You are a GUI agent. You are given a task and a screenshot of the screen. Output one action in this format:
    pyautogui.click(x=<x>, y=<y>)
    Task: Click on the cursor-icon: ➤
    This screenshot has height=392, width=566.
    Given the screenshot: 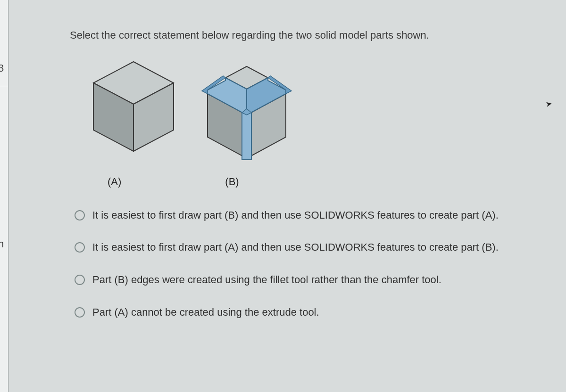 What is the action you would take?
    pyautogui.click(x=549, y=104)
    